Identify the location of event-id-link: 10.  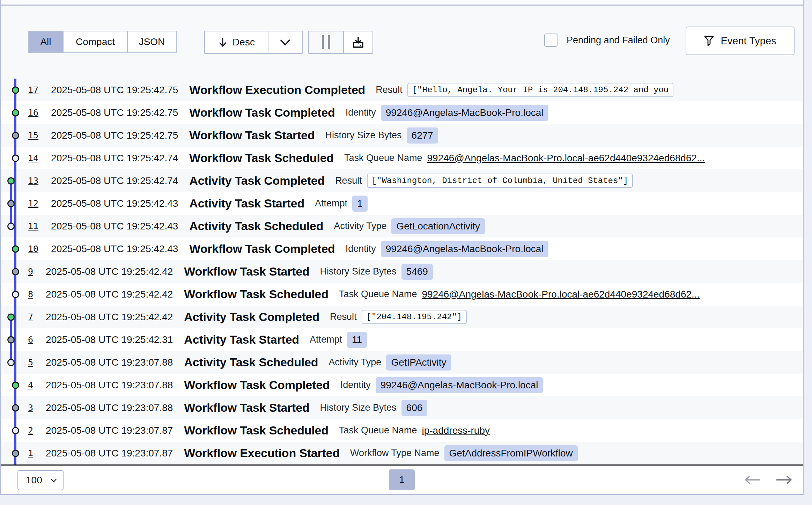
(33, 249).